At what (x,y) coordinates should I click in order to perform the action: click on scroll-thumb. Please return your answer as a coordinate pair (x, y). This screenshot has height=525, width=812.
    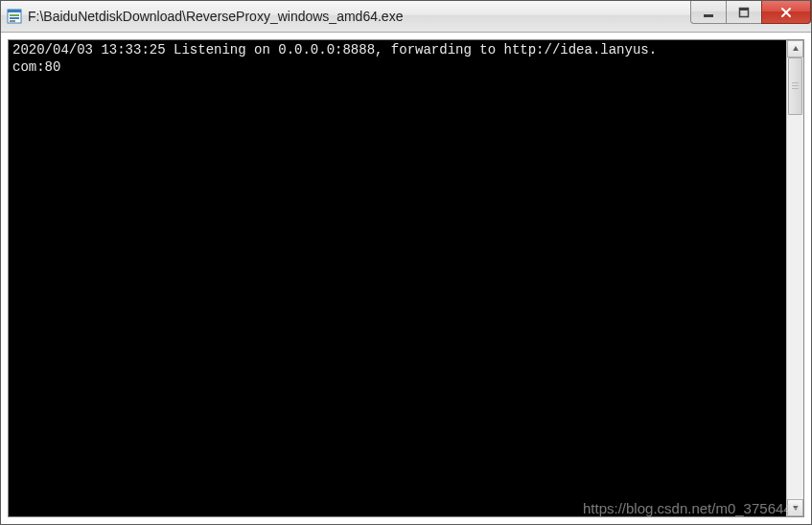
    Looking at the image, I should click on (796, 86).